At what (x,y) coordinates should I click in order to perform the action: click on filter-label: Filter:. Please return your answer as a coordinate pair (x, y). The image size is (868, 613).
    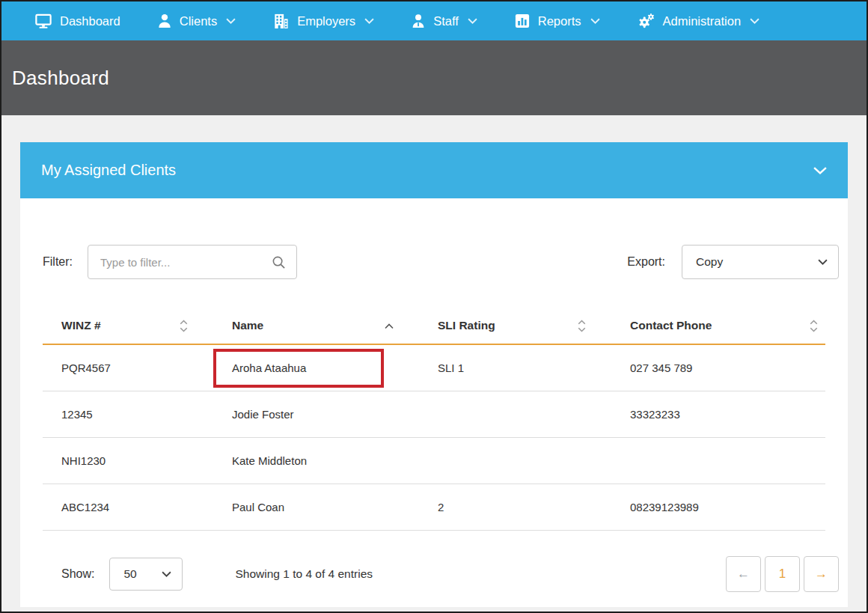
    Looking at the image, I should click on (58, 262).